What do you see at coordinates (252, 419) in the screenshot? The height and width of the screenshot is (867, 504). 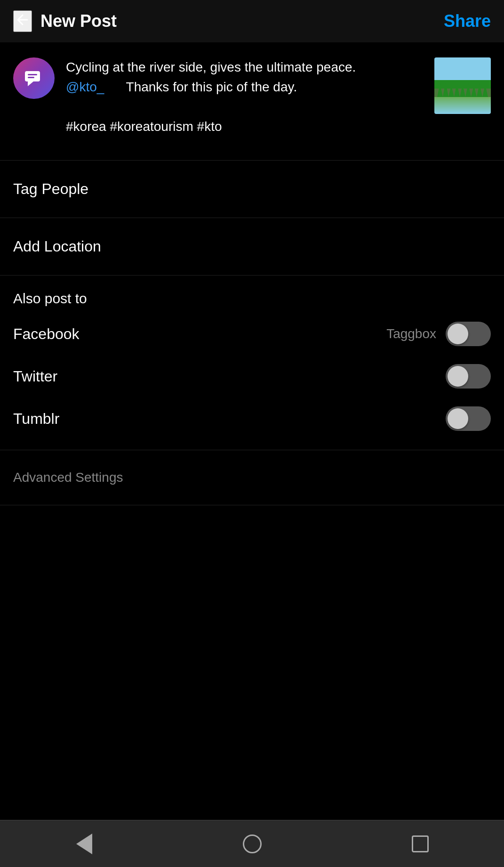 I see `tumblr-row: Tumblr` at bounding box center [252, 419].